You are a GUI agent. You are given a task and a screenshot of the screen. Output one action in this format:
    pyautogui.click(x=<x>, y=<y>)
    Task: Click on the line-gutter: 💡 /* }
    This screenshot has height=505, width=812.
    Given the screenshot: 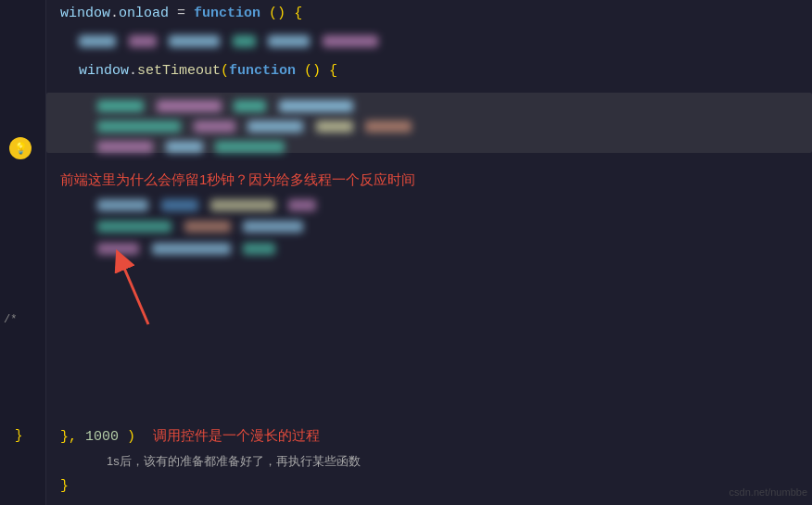 What is the action you would take?
    pyautogui.click(x=23, y=252)
    